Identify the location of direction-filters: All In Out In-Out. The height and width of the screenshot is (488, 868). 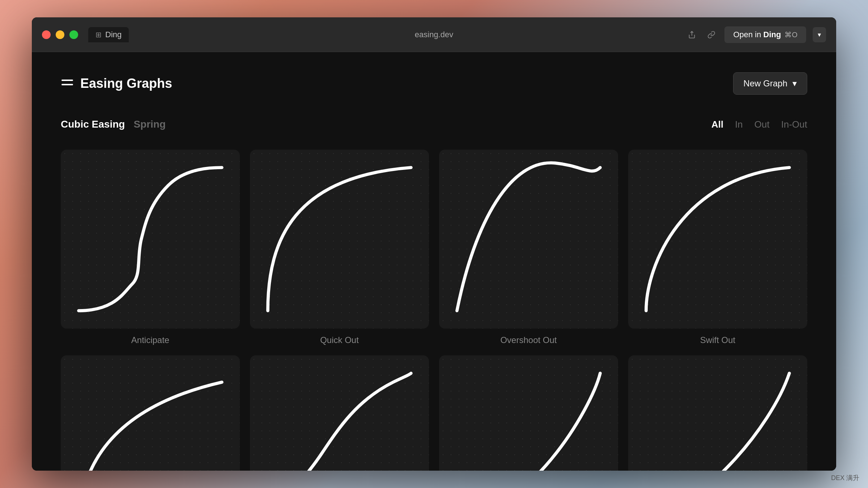
(760, 124).